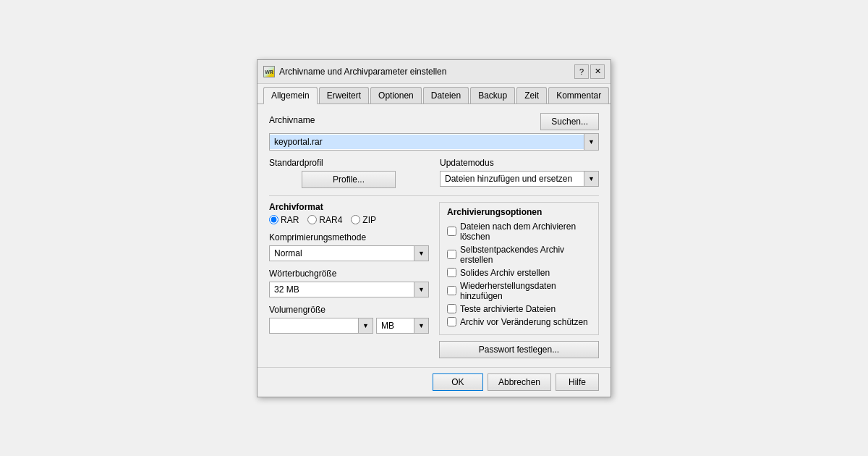 The image size is (868, 456). What do you see at coordinates (349, 180) in the screenshot?
I see `profile-button: Profile...` at bounding box center [349, 180].